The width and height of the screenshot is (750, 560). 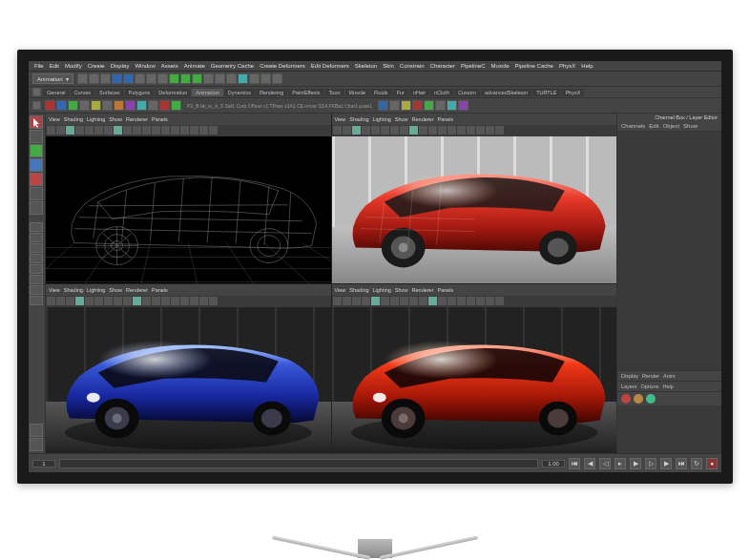 I want to click on shelf-tab-fluids: Fluids, so click(x=382, y=93).